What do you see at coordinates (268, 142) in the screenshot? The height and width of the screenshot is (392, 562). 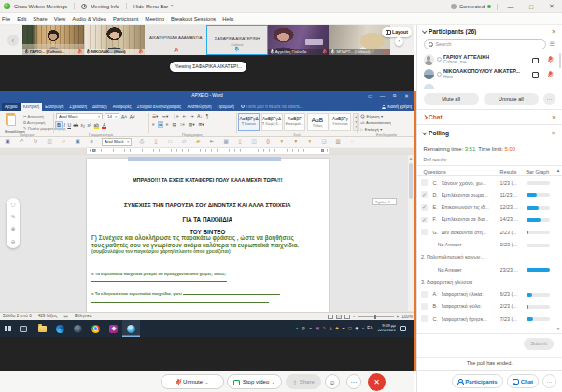 I see `braces-icon: {}` at bounding box center [268, 142].